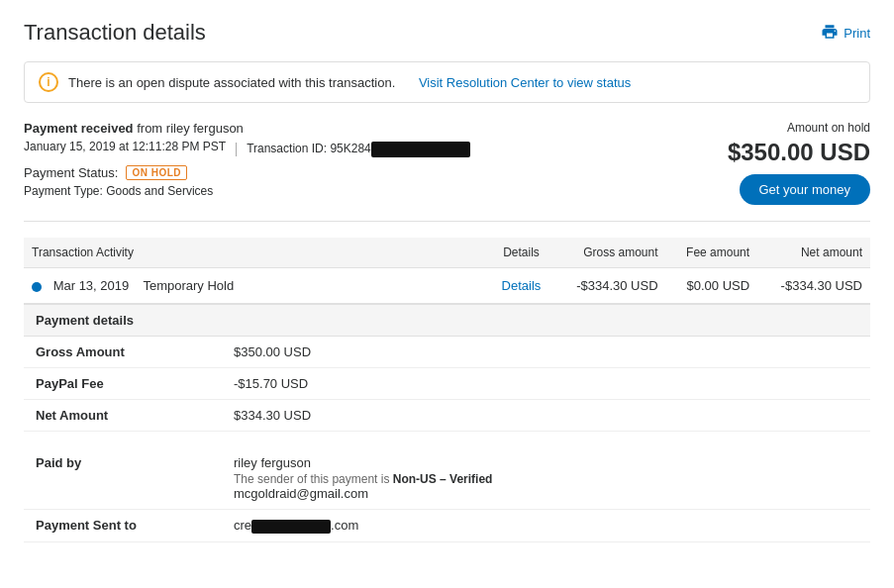 The height and width of the screenshot is (588, 894). I want to click on payment-right: Amount on hold $350.00 USD Get your mone…, so click(799, 162).